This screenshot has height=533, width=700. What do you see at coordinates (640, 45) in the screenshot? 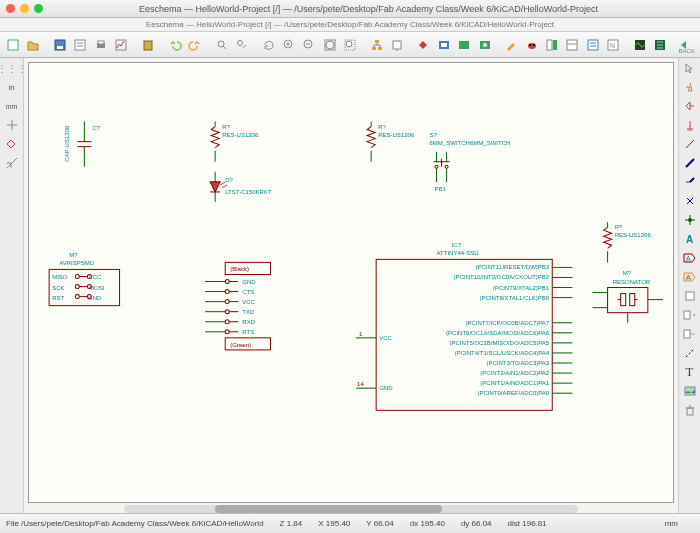
I see `sim-icon` at bounding box center [640, 45].